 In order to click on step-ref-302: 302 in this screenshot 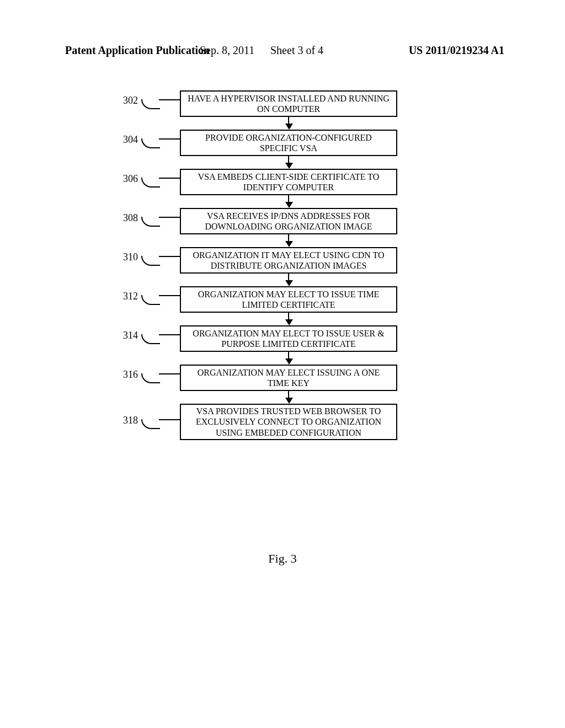, I will do `click(127, 100)`.